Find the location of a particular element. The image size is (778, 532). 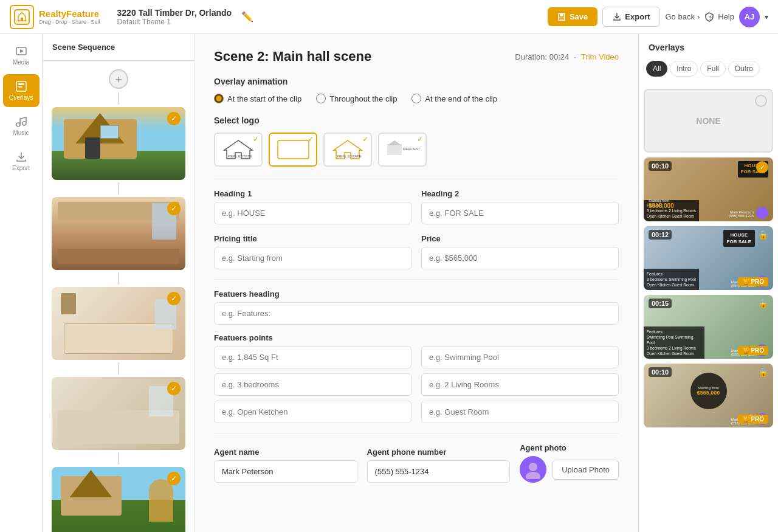

edit-address-button: ✏️ is located at coordinates (247, 17).